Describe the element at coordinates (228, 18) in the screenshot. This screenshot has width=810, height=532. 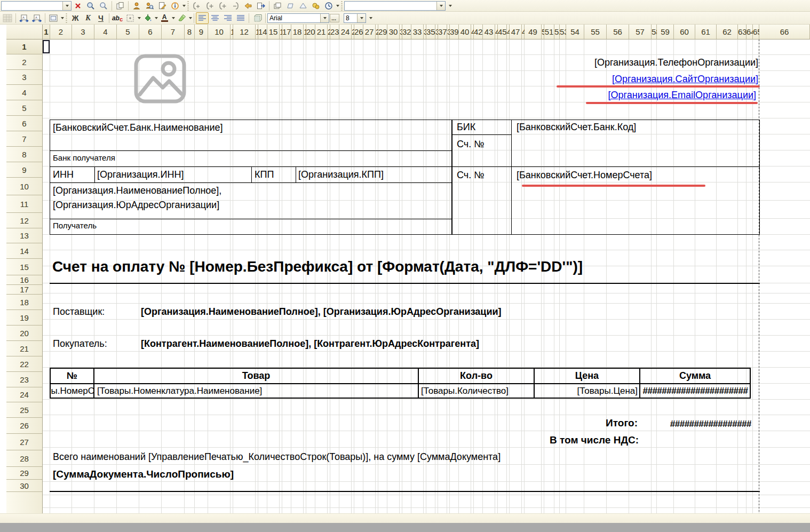
I see `align-right-button` at that location.